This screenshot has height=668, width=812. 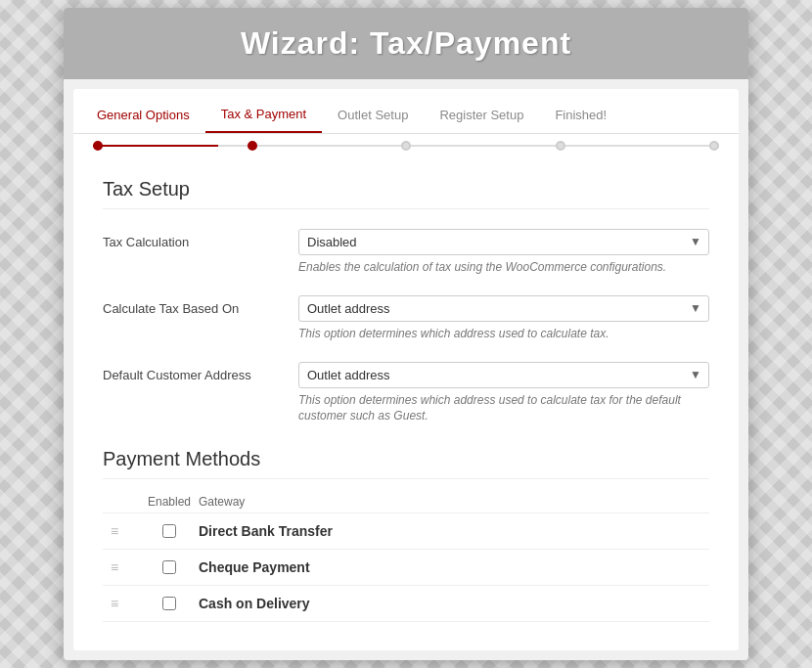 I want to click on progress-dots, so click(x=406, y=146).